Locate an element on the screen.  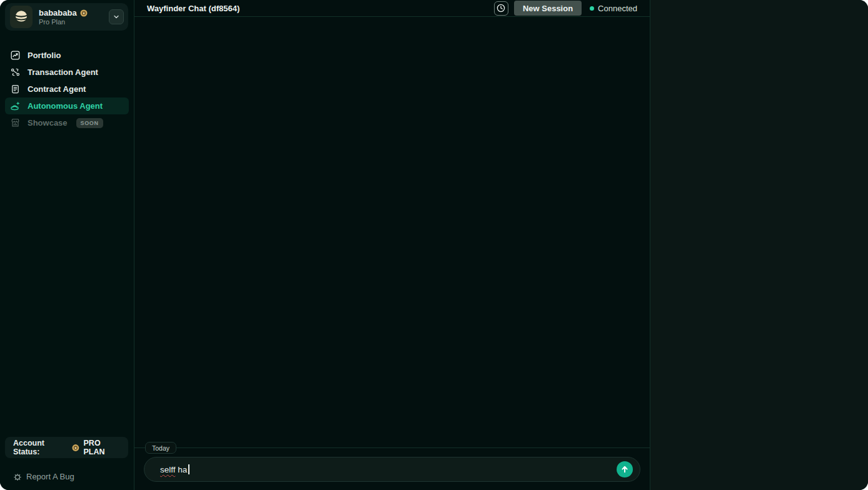
autonomous-bot-icon is located at coordinates (15, 106).